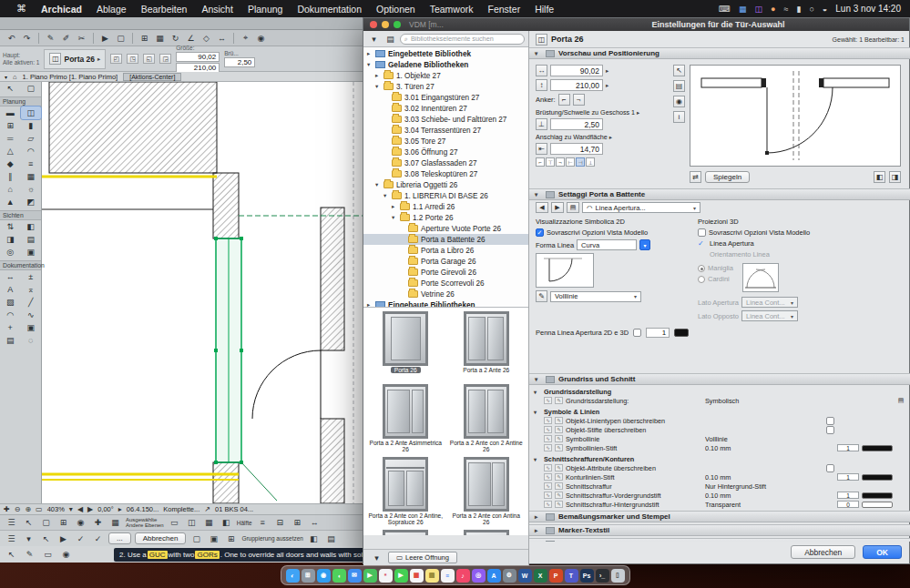  I want to click on layers-icon: ▦, so click(115, 522).